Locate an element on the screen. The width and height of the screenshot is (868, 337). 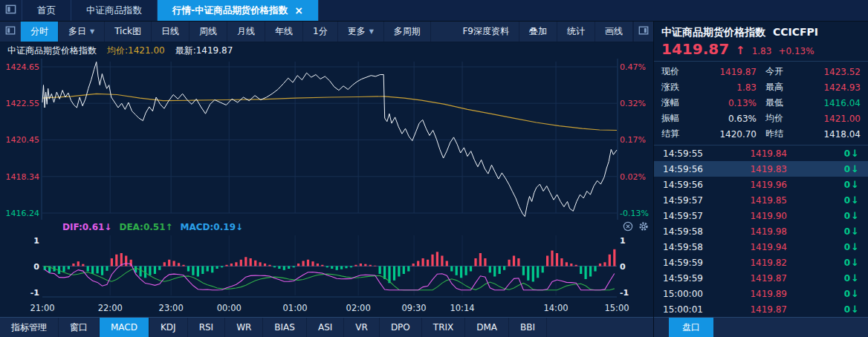
tick-row: 14:59:571419.900↓ is located at coordinates (761, 215).